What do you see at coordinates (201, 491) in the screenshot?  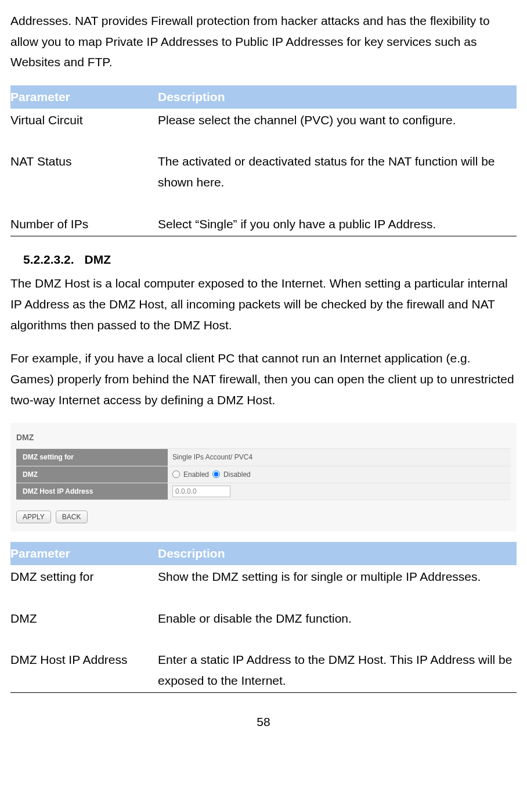 I see `dmz-host-ip-input` at bounding box center [201, 491].